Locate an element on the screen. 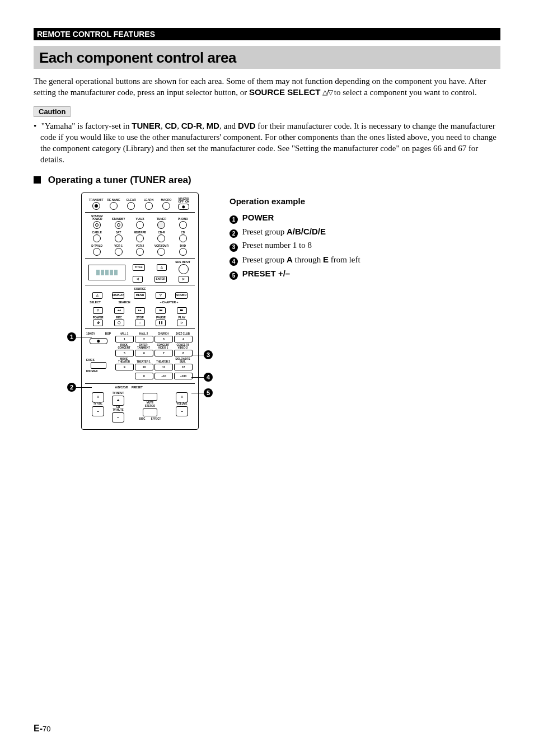 This screenshot has height=756, width=534. caution-bold-2: CD is located at coordinates (171, 125).